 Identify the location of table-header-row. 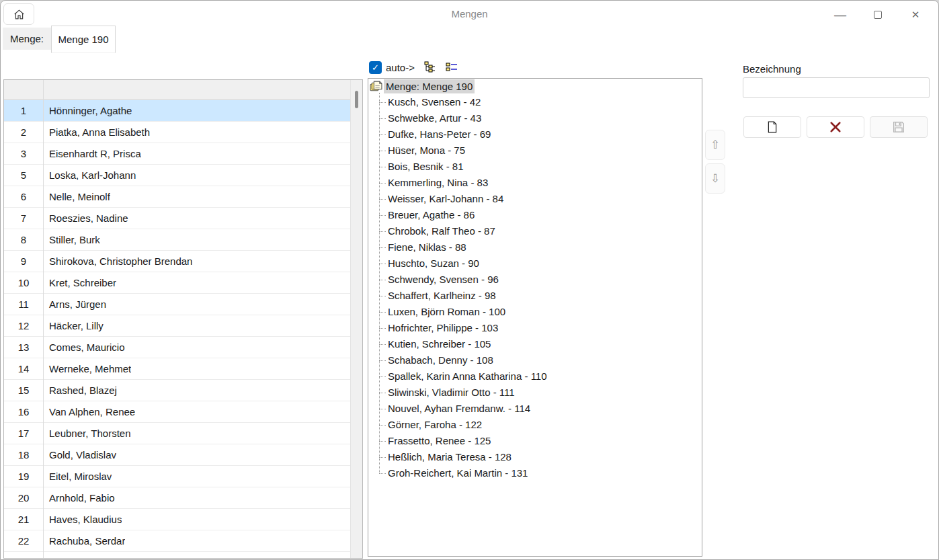
(183, 90).